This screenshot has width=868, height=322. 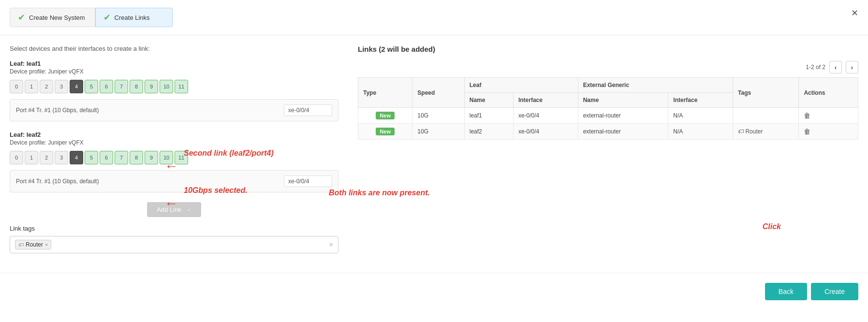 What do you see at coordinates (174, 158) in the screenshot?
I see `leaf2-port-buttons: 0 1 2 3 4 5 6 7 8 9 10 11` at bounding box center [174, 158].